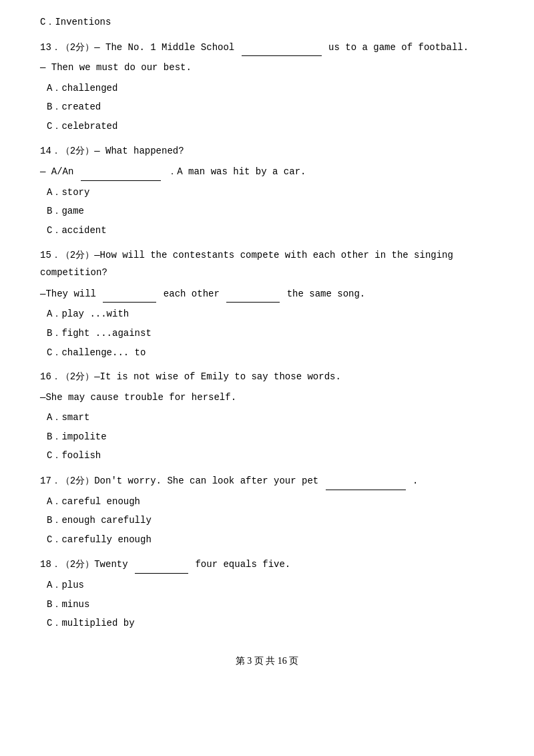  I want to click on q18-option-b: B．minus, so click(267, 605).